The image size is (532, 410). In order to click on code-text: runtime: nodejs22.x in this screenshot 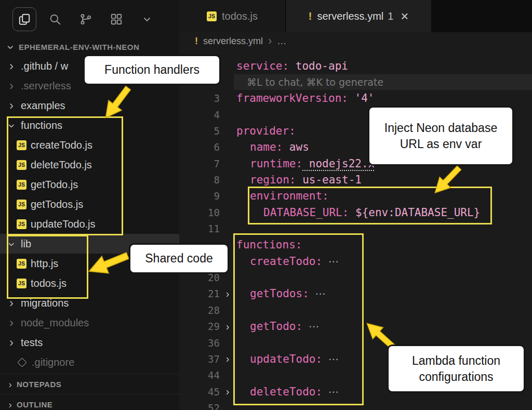, I will do `click(305, 164)`.